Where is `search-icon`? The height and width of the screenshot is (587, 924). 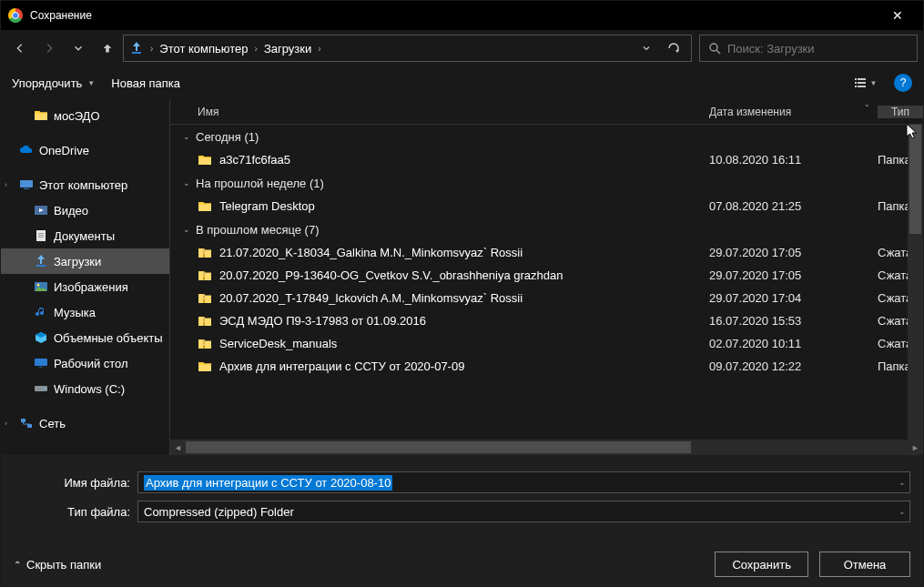
search-icon is located at coordinates (715, 48).